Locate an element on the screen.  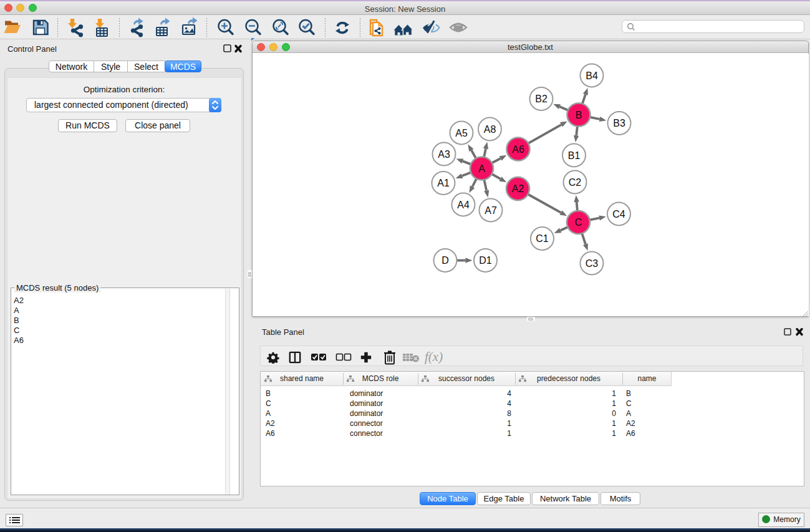
svg-text: C4 is located at coordinates (619, 215).